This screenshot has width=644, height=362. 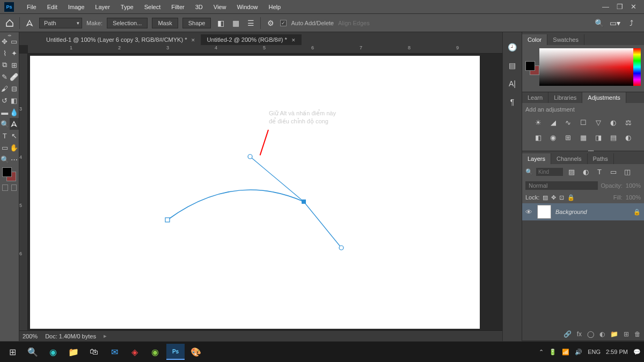 What do you see at coordinates (5, 100) in the screenshot?
I see `history-brush-tool: ↺` at bounding box center [5, 100].